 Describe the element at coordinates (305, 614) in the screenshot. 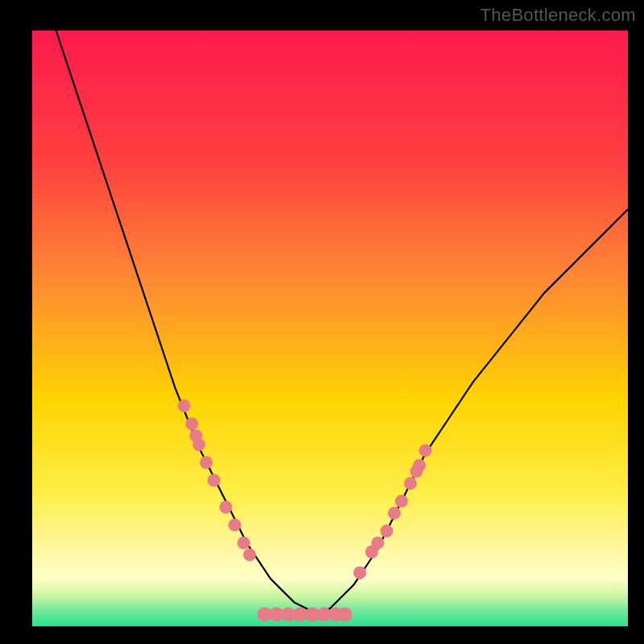

I see `marker-group-flat` at that location.